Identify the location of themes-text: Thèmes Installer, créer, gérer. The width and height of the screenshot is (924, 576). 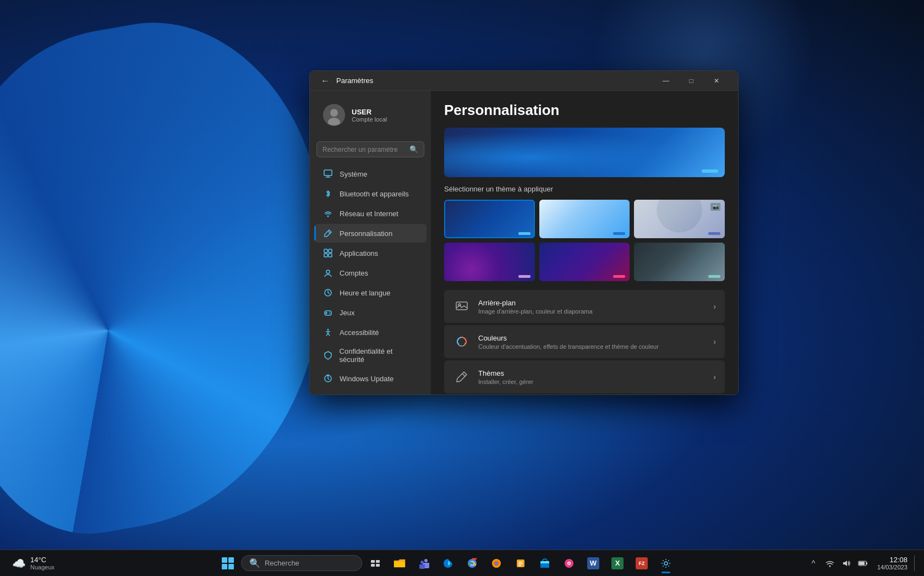
(592, 377).